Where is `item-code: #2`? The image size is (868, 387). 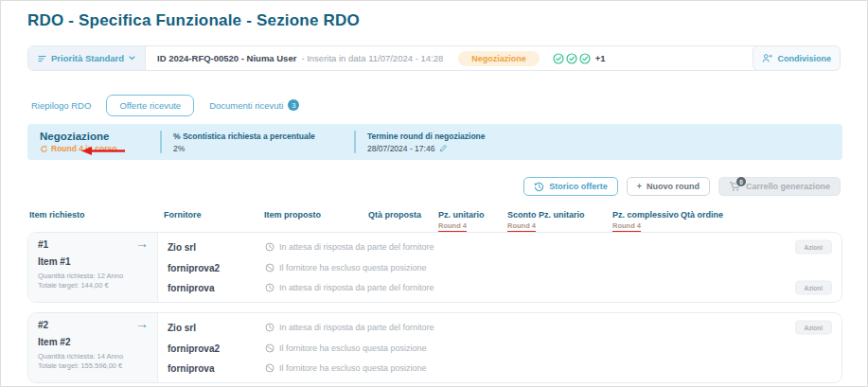
item-code: #2 is located at coordinates (93, 325).